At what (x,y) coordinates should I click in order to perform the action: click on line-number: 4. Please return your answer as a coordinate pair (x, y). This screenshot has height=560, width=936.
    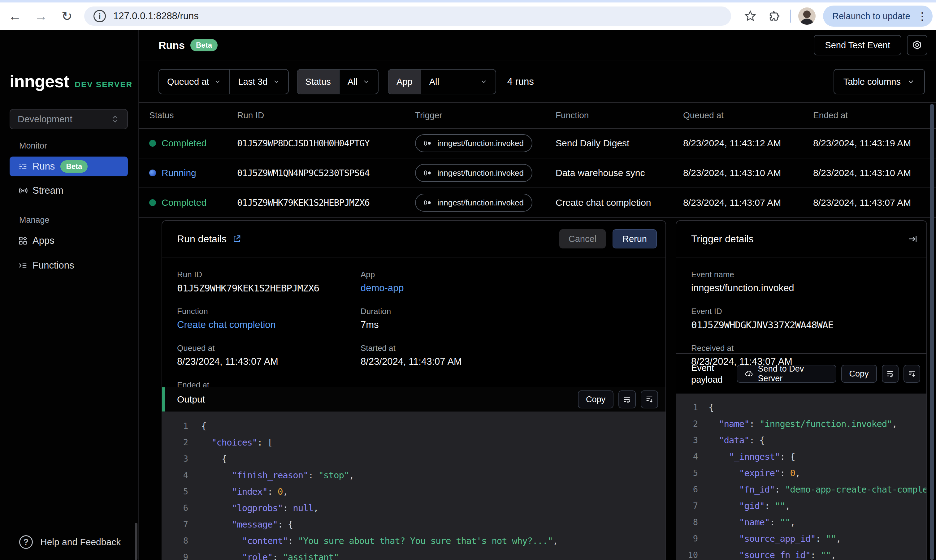
    Looking at the image, I should click on (182, 475).